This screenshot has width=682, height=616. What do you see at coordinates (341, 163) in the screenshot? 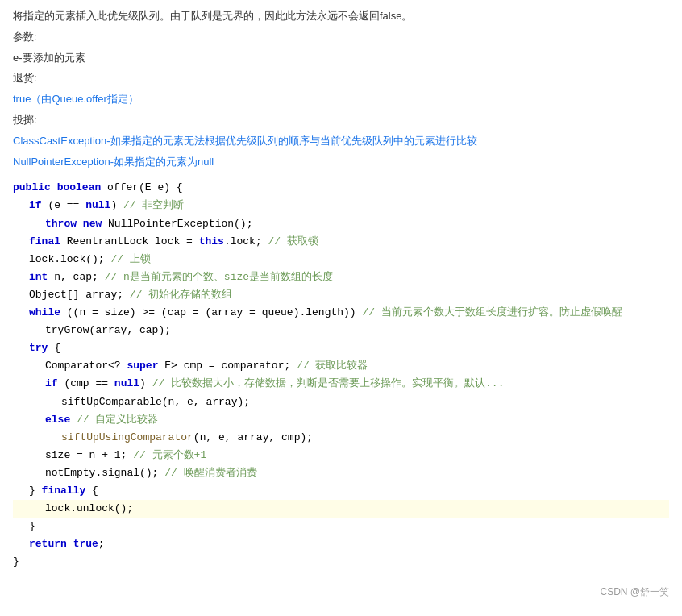
I see `doc-throw2: NullPointerException-如果指定的元素为null` at bounding box center [341, 163].